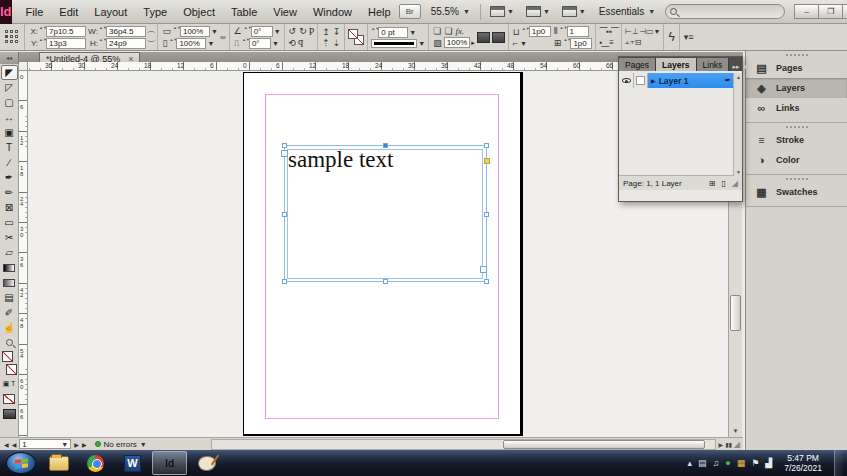 This screenshot has height=476, width=847. Describe the element at coordinates (735, 184) in the screenshot. I see `panel-resize-grip: ◢` at that location.